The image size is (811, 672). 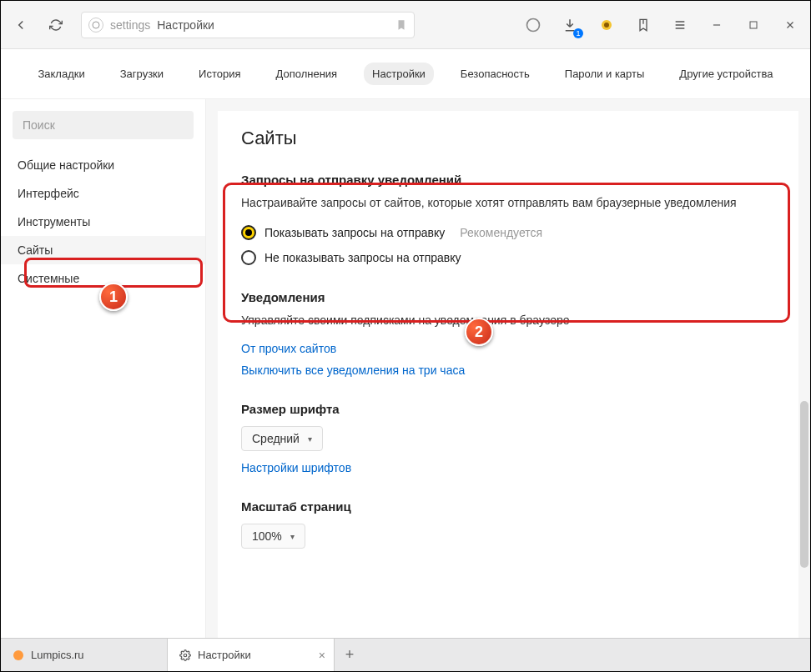 I want to click on settings-topnav: Закладки Загрузки История Дополнения Нас…, so click(x=406, y=74).